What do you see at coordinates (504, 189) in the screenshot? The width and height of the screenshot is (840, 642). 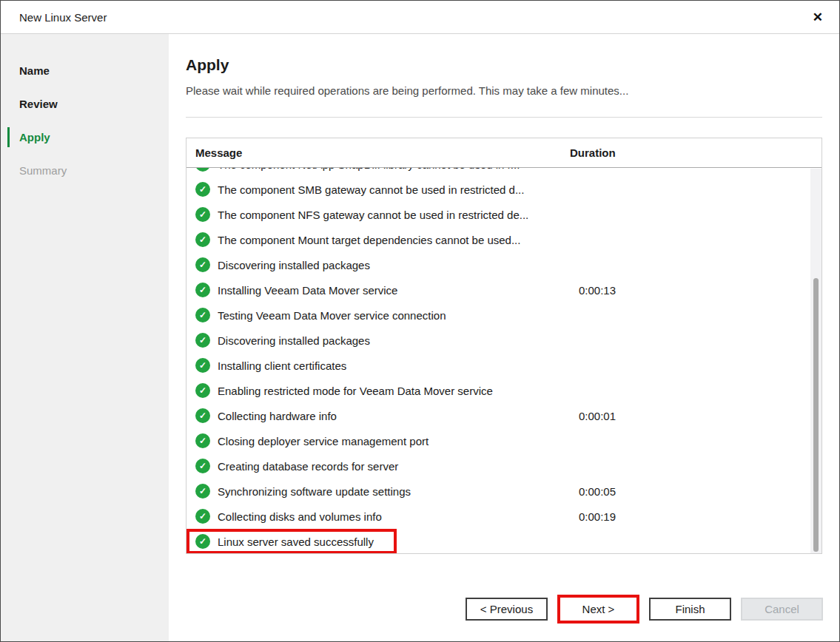 I see `table-row: ✓The component SMB gateway cannot be use…` at bounding box center [504, 189].